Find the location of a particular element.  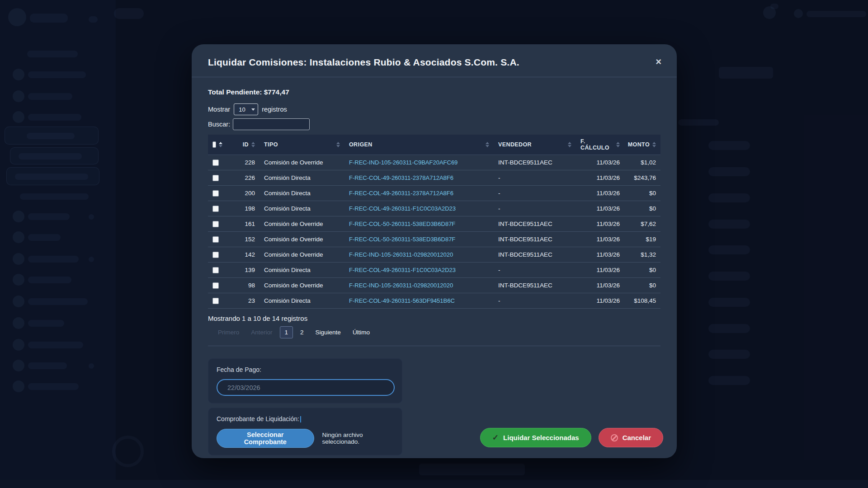

select-all-checkbox is located at coordinates (214, 145).